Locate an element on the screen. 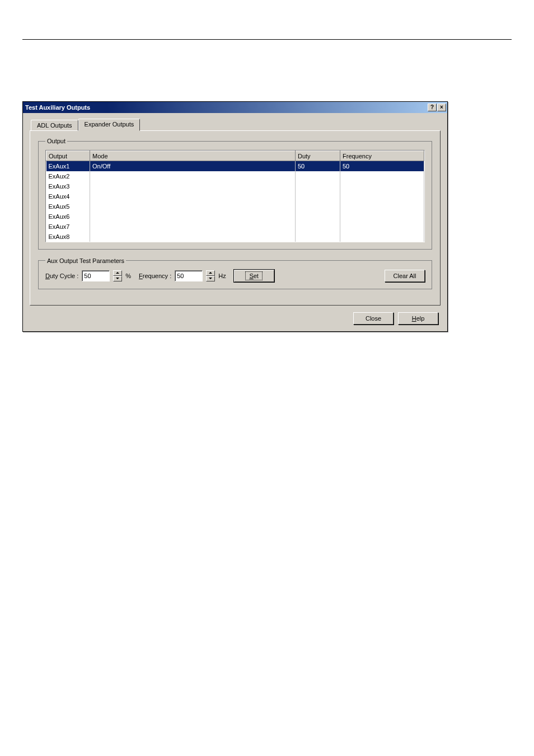 The image size is (534, 756). cell-output: ExAux6 is located at coordinates (68, 217).